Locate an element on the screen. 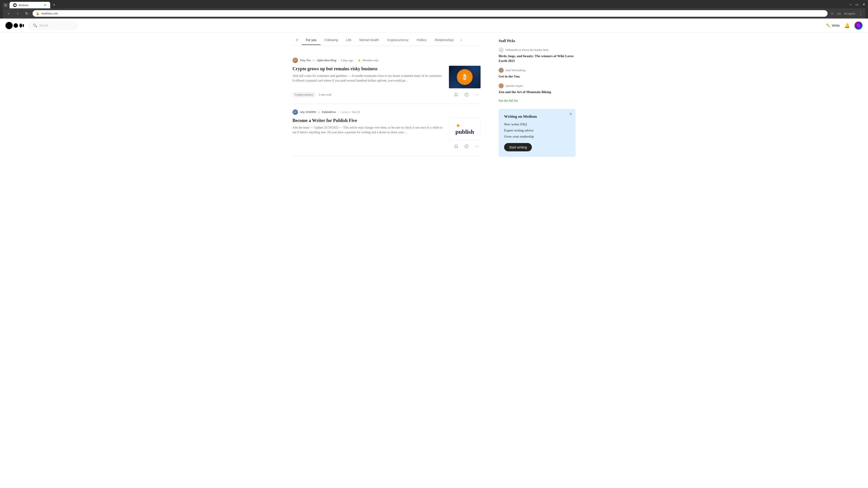 The height and width of the screenshot is (488, 868). write-button: ✏️ Write is located at coordinates (833, 26).